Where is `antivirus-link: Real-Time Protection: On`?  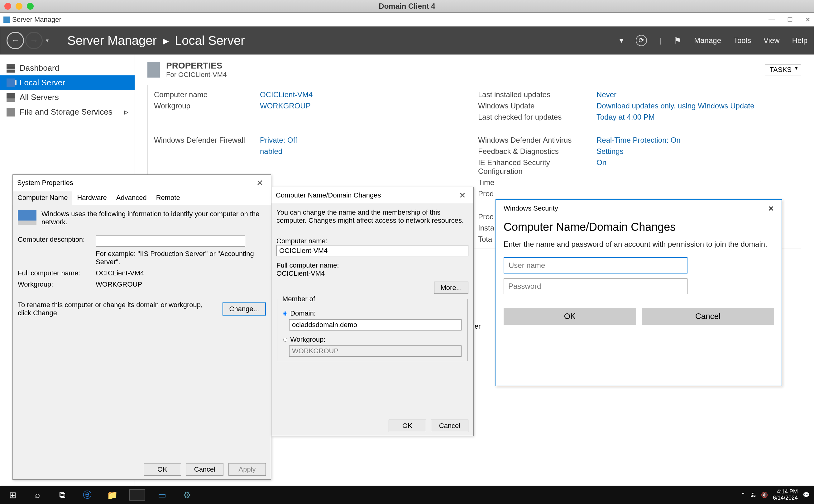 antivirus-link: Real-Time Protection: On is located at coordinates (678, 140).